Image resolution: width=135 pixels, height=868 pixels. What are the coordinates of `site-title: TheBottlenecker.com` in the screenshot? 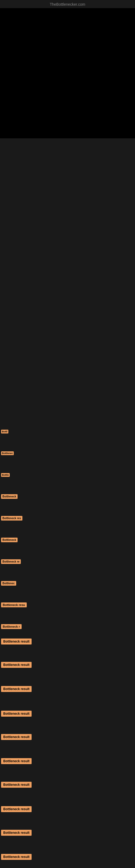 It's located at (68, 4).